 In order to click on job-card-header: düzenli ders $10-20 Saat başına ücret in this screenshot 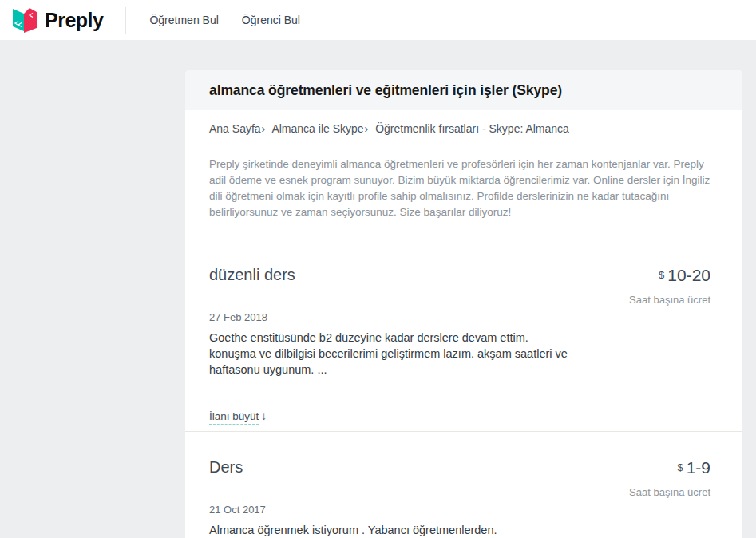, I will do `click(460, 286)`.